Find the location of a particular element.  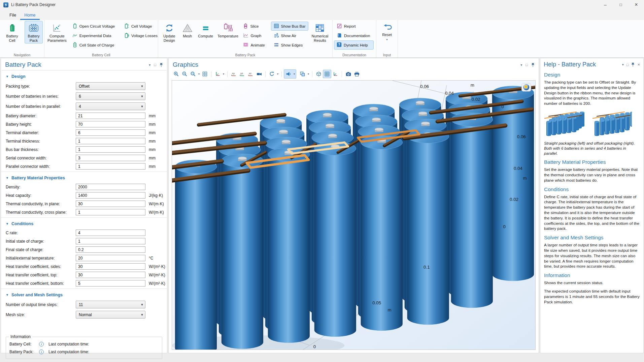

transparency-dropdown-icon: ▾ is located at coordinates (308, 74).